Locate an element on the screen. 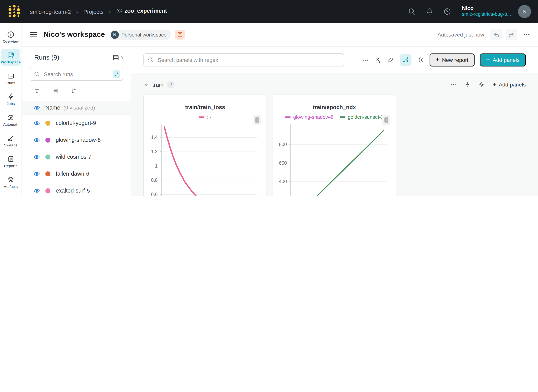 This screenshot has height=392, width=538. workspace-owner-badge: N Personal workspace is located at coordinates (141, 35).